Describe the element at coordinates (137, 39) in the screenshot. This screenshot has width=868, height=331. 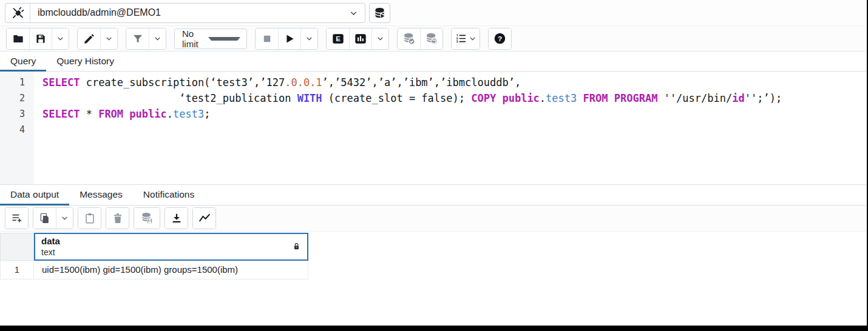
I see `filter-button` at that location.